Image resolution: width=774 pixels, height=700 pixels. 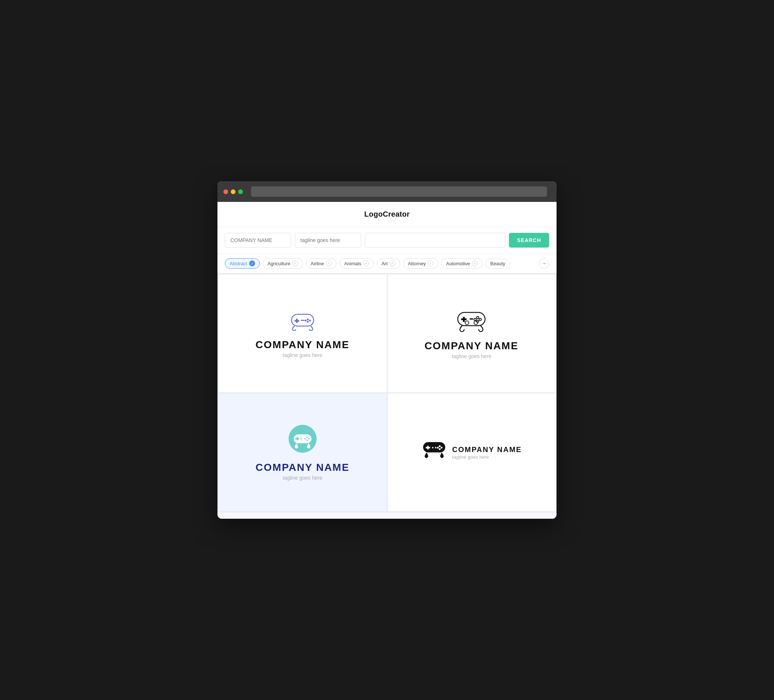 What do you see at coordinates (487, 450) in the screenshot?
I see `company-name-4: COMPANY NAME` at bounding box center [487, 450].